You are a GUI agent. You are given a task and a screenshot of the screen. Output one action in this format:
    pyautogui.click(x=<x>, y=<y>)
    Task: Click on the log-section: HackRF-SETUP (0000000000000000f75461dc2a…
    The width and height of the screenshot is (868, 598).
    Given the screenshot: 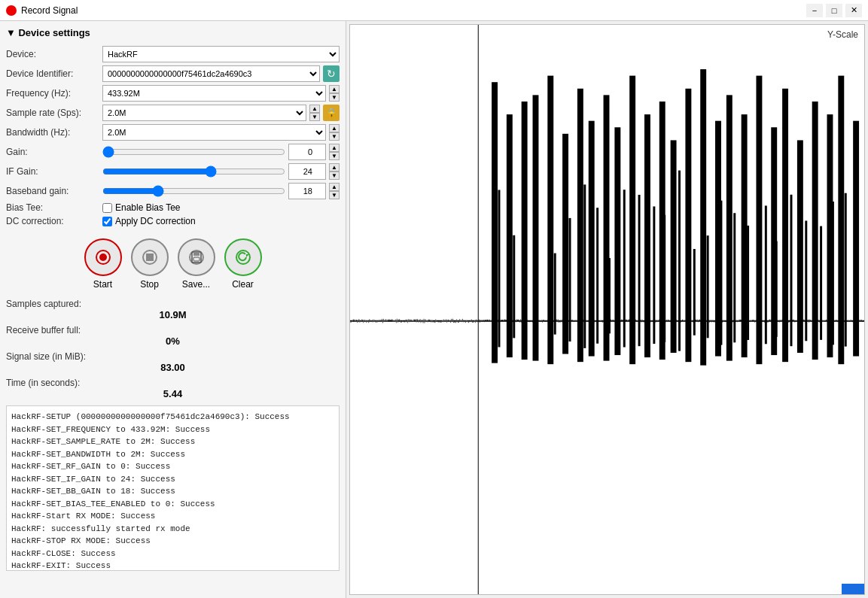 What is the action you would take?
    pyautogui.click(x=173, y=488)
    